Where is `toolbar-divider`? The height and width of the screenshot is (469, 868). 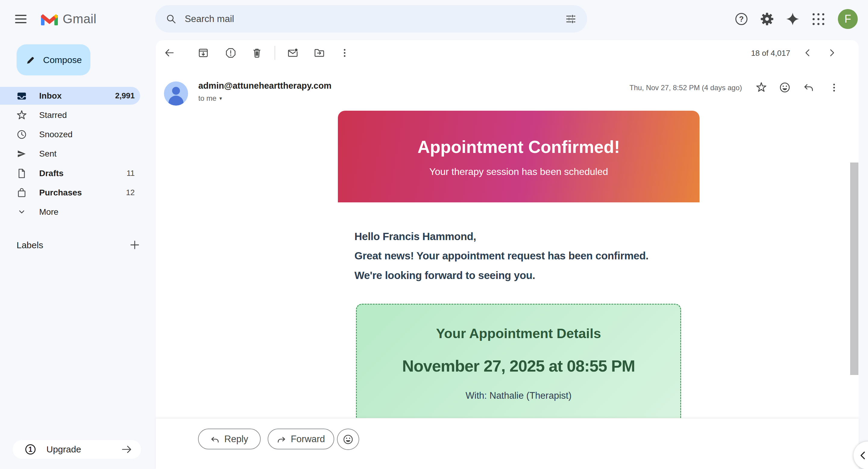
toolbar-divider is located at coordinates (275, 53).